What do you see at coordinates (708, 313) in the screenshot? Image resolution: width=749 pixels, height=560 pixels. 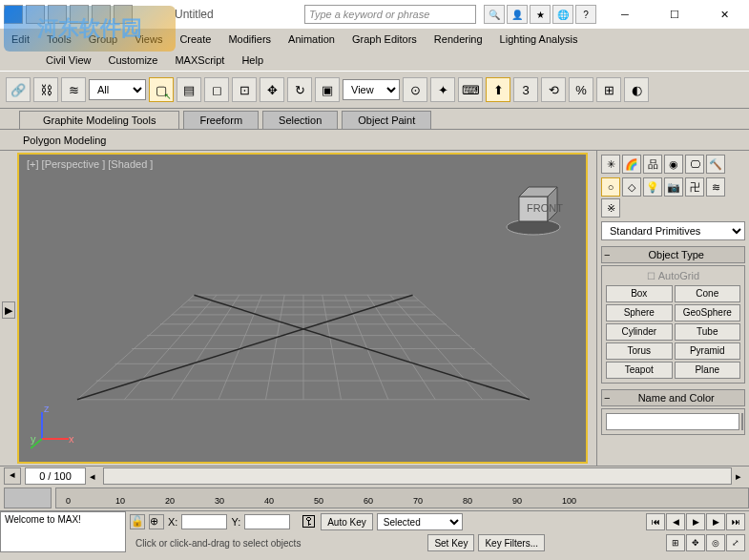 I see `geosphere-button: GeoSphere` at bounding box center [708, 313].